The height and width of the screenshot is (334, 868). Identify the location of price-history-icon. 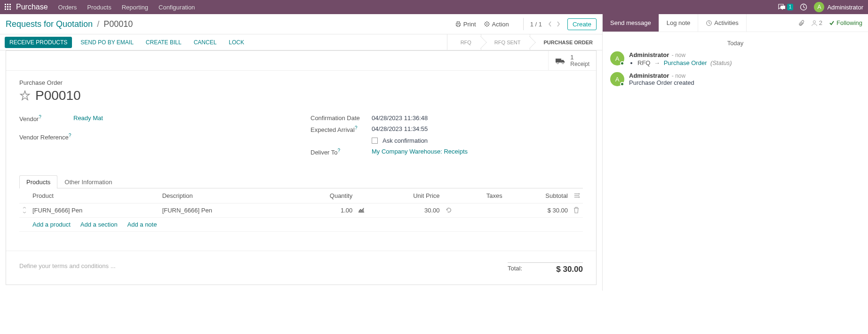
(449, 210).